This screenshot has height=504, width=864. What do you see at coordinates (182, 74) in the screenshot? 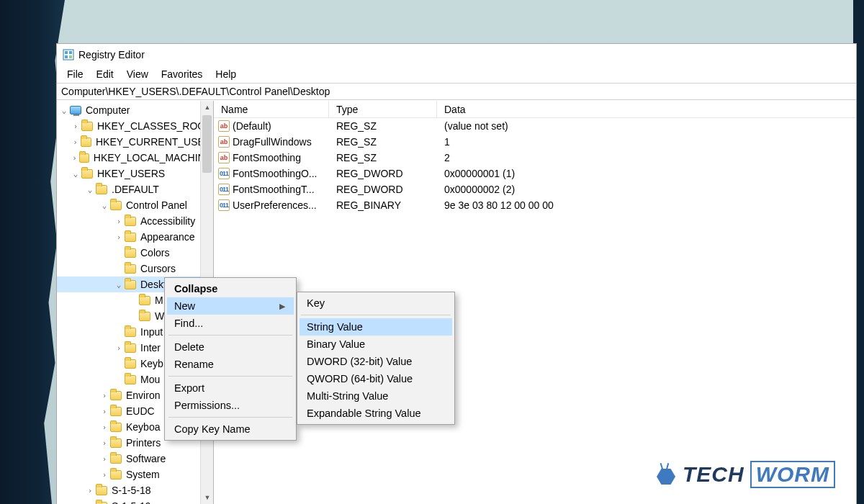
I see `menu-favorites: Favorites` at bounding box center [182, 74].